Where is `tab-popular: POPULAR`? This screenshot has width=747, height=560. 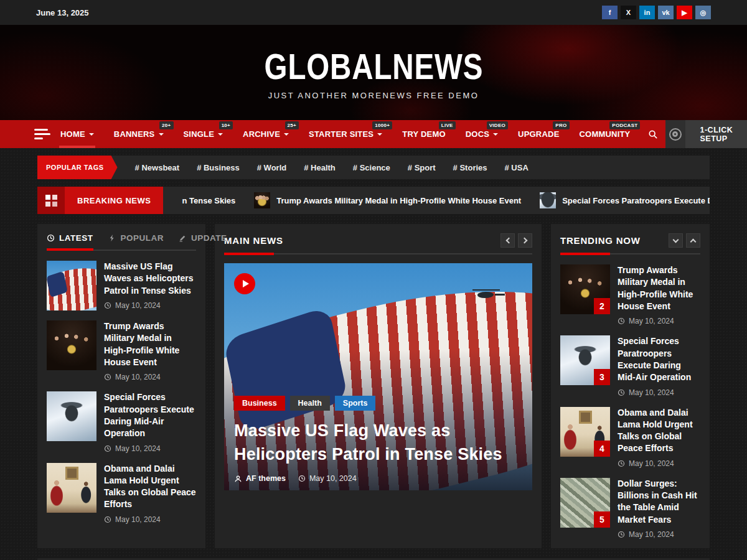 tab-popular: POPULAR is located at coordinates (136, 238).